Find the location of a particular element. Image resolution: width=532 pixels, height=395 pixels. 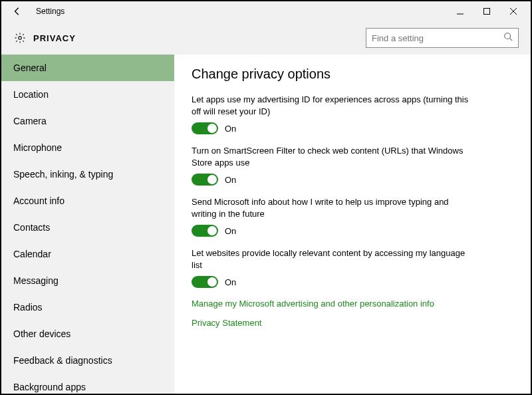

setting-description: Turn on SmartScreen Filter to check web … is located at coordinates (331, 157).